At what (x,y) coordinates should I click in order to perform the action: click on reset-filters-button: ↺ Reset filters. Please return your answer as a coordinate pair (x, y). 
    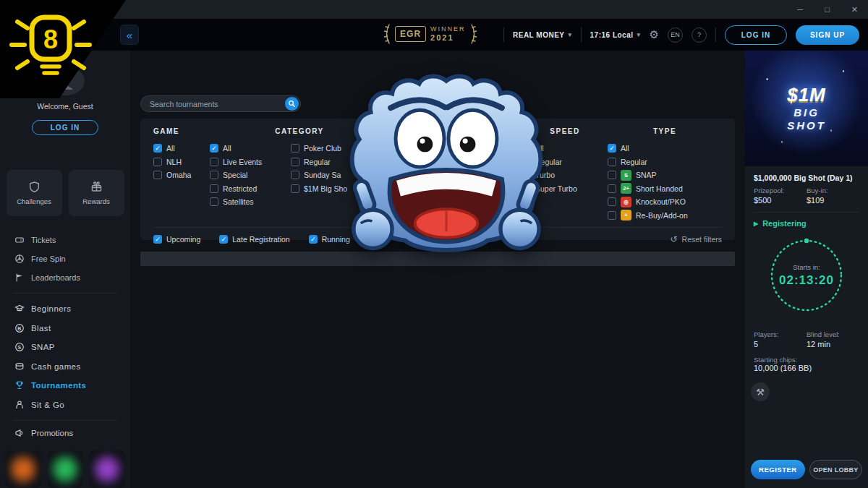
    Looking at the image, I should click on (697, 239).